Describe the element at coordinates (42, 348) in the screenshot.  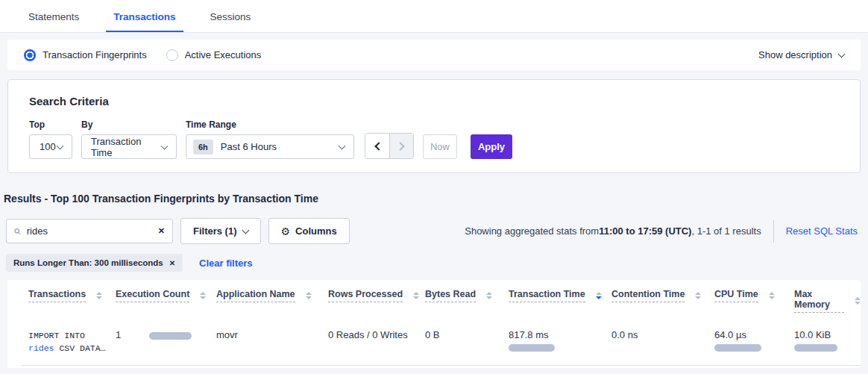
I see `statement-table-link: rides` at that location.